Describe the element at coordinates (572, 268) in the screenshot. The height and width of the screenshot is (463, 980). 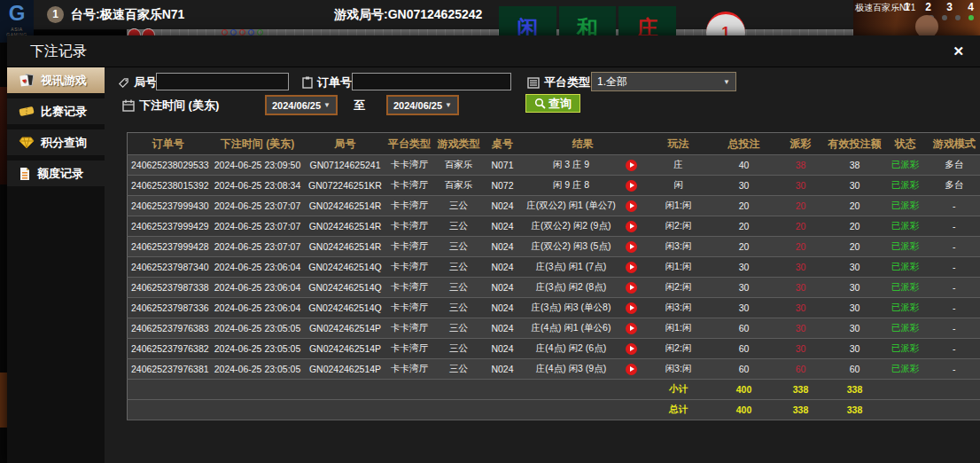
I see `cell-result: 庄(3点) 闲1 (7点)` at that location.